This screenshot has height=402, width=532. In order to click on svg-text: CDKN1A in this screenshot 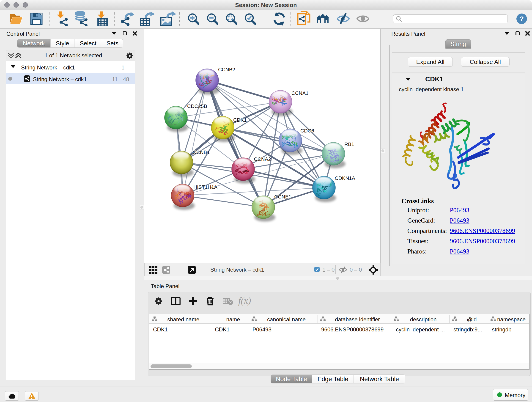, I will do `click(345, 178)`.